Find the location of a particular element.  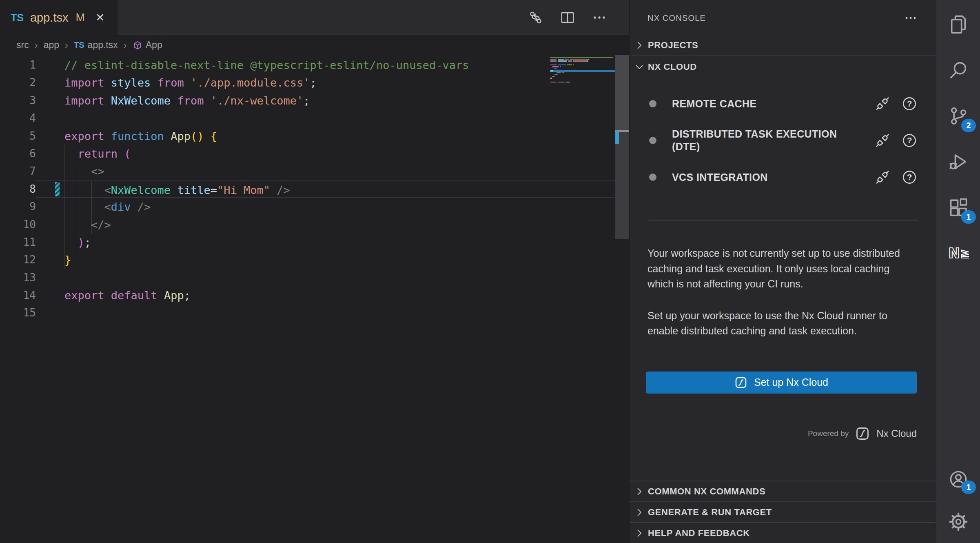

code-line: 1// eslint-disable-next-line @typescript… is located at coordinates (315, 65).